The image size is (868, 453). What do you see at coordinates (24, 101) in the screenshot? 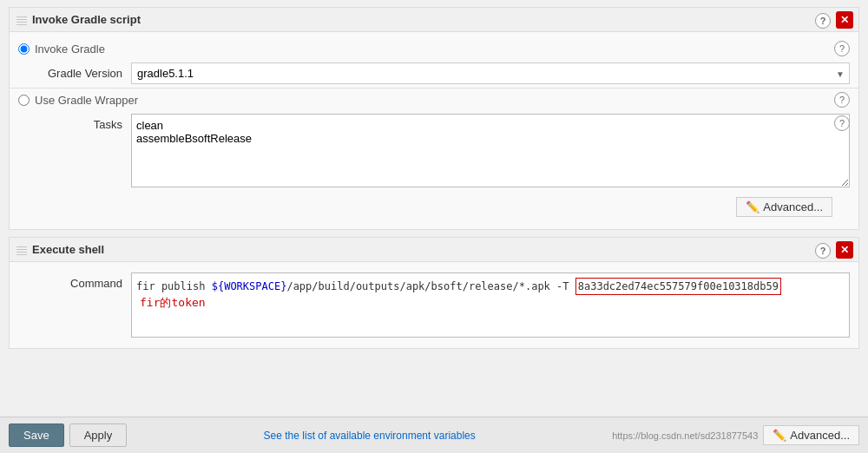
I see `use-gradle-wrapper-radio` at bounding box center [24, 101].